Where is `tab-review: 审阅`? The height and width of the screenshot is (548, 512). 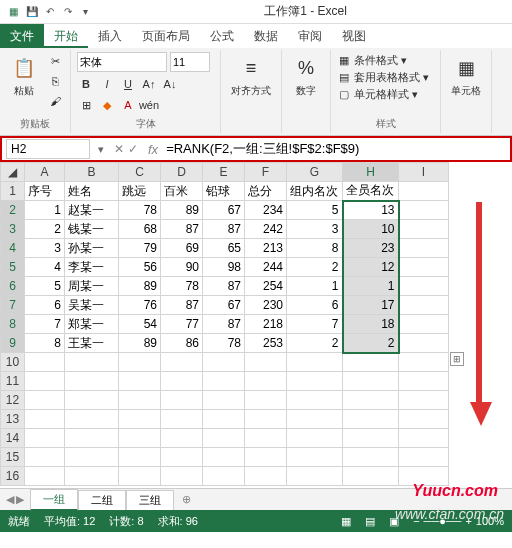
tab-review: 审阅 is located at coordinates (310, 36).